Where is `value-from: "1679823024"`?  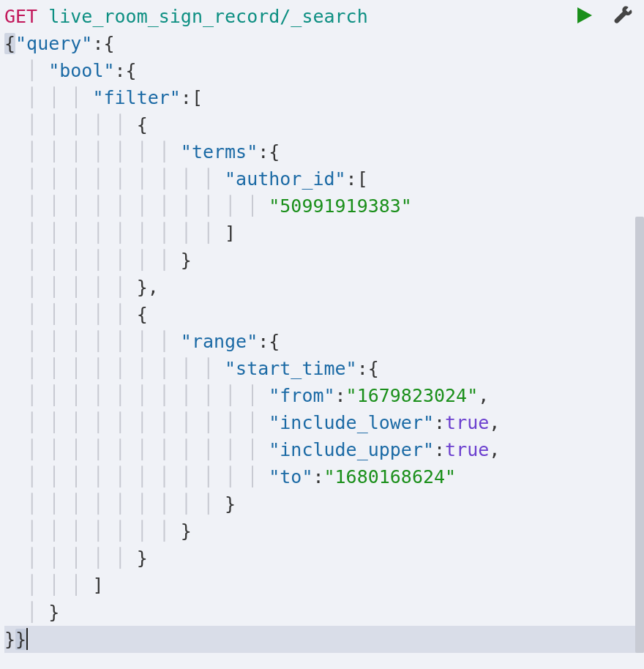
value-from: "1679823024" is located at coordinates (413, 395).